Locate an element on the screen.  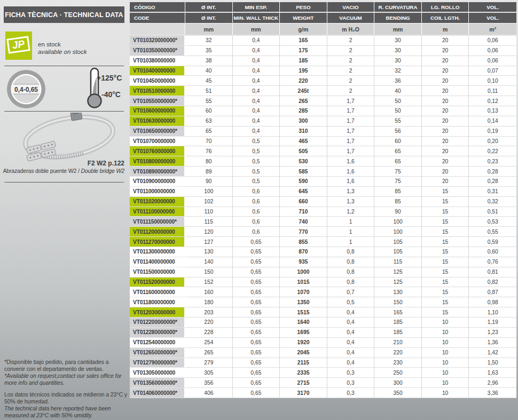
cell-coil-length: 15 is located at coordinates (445, 242).